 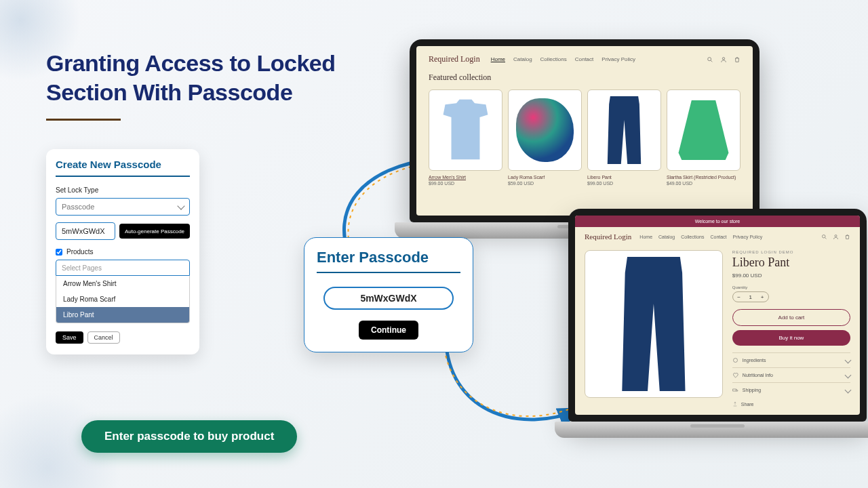 I want to click on pages-placeholder: Select Pages, so click(x=123, y=268).